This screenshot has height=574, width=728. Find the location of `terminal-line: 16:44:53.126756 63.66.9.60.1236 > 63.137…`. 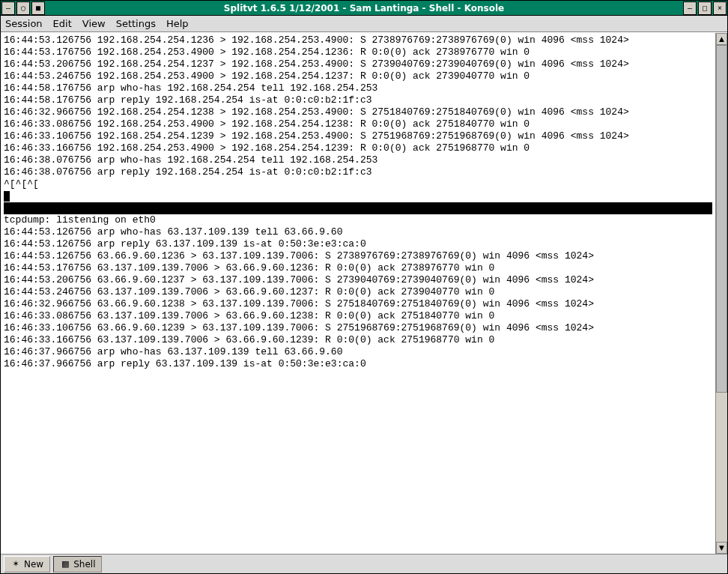

terminal-line: 16:44:53.126756 63.66.9.60.1236 > 63.137… is located at coordinates (358, 256).